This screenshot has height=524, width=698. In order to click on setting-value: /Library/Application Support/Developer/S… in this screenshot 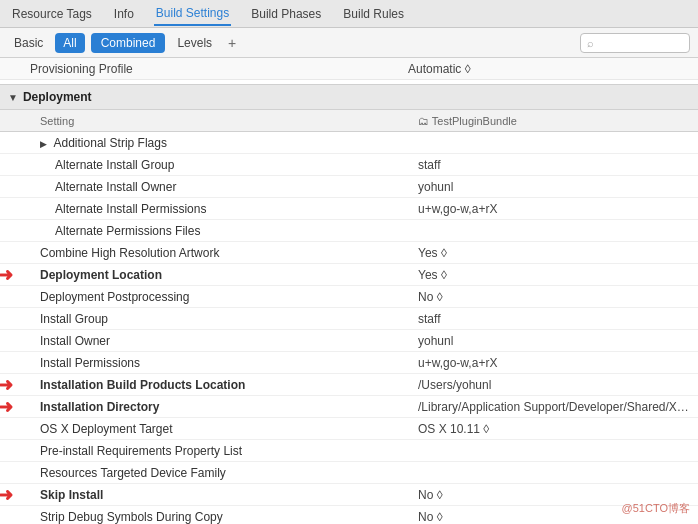, I will do `click(558, 407)`.